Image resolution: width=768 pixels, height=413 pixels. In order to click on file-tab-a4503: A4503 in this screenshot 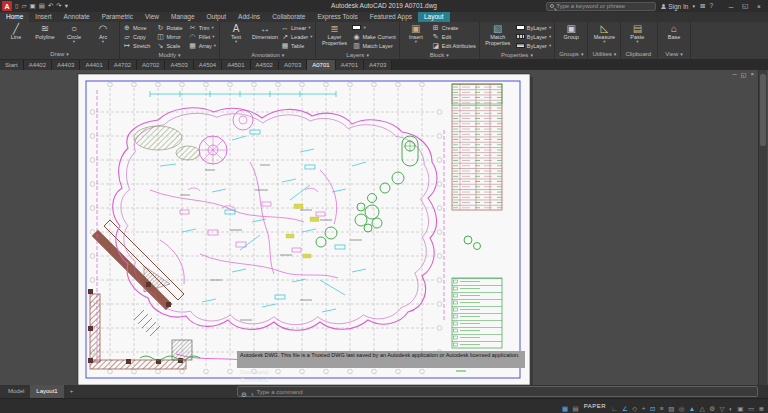, I will do `click(179, 65)`.